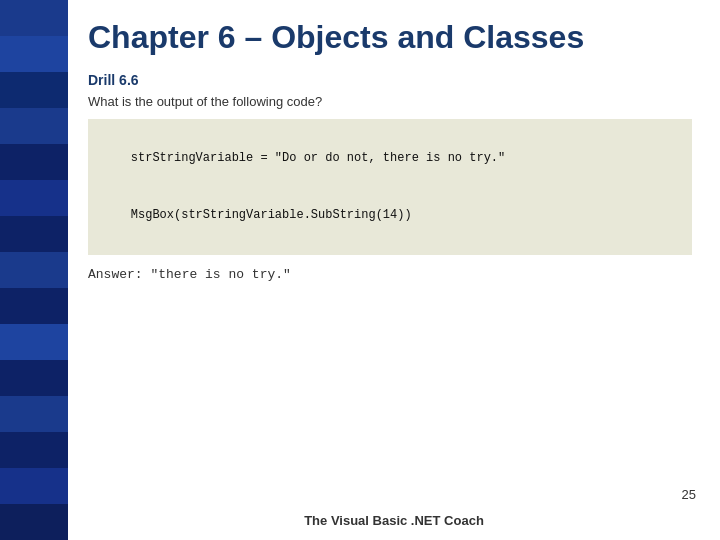 This screenshot has height=540, width=720. Describe the element at coordinates (689, 494) in the screenshot. I see `page-number: 25` at that location.